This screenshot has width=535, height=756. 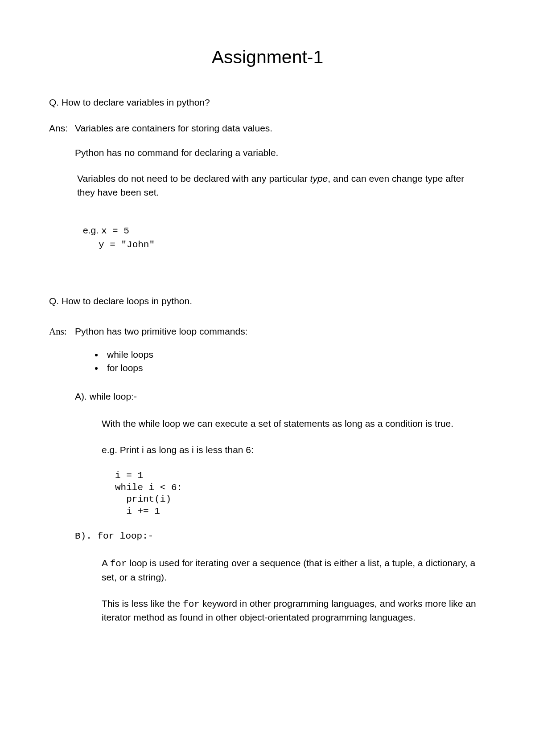 I want to click on while-loop-code: i = 1 while i < 6: print(i) i += 1, so click(x=300, y=494).